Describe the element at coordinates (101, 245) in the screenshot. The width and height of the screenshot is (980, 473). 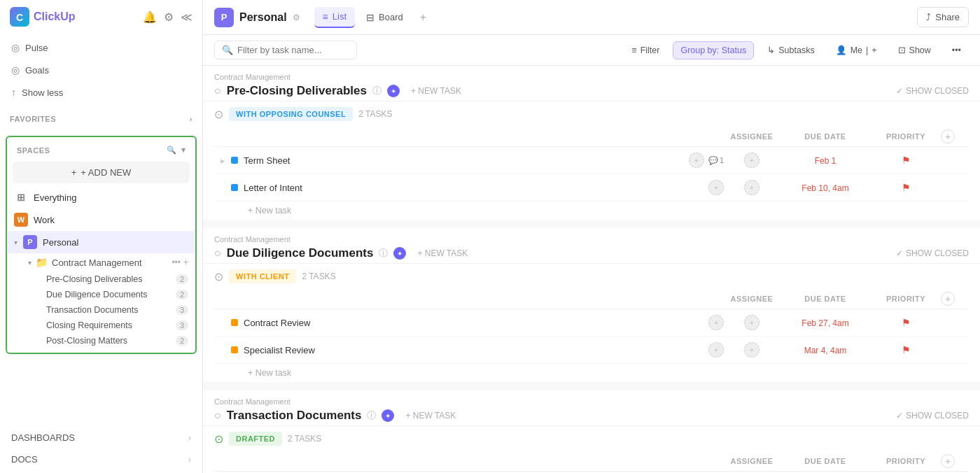
I see `spaces-box: SPACES 🔍 ▾ + + ADD NEW ⊞ Everything W Wo…` at that location.